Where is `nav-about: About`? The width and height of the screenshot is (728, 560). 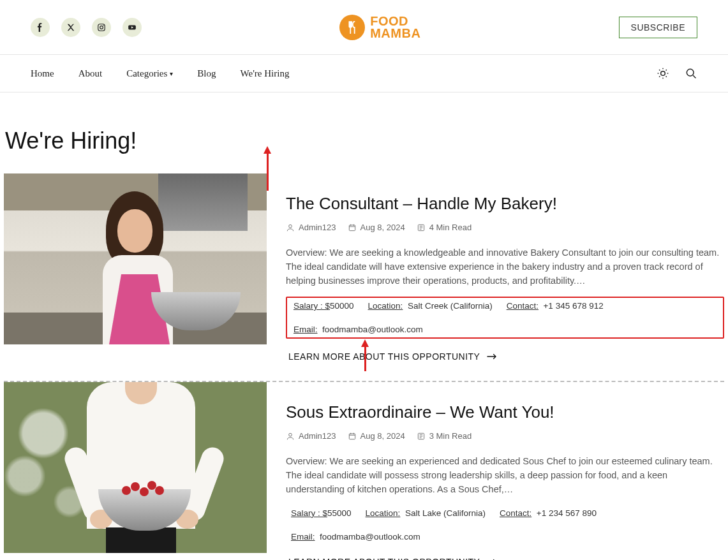 nav-about: About is located at coordinates (91, 74).